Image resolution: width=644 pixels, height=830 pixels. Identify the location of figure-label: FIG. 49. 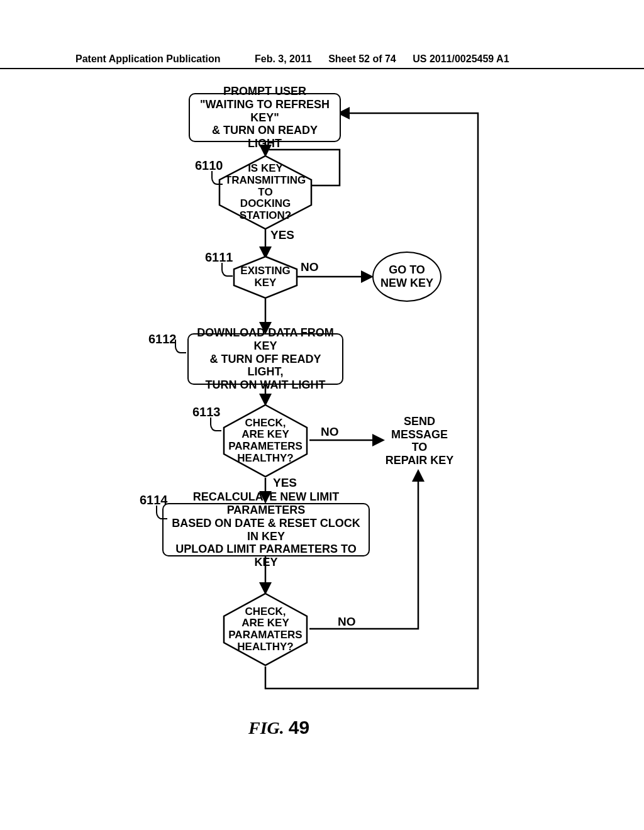
(279, 728).